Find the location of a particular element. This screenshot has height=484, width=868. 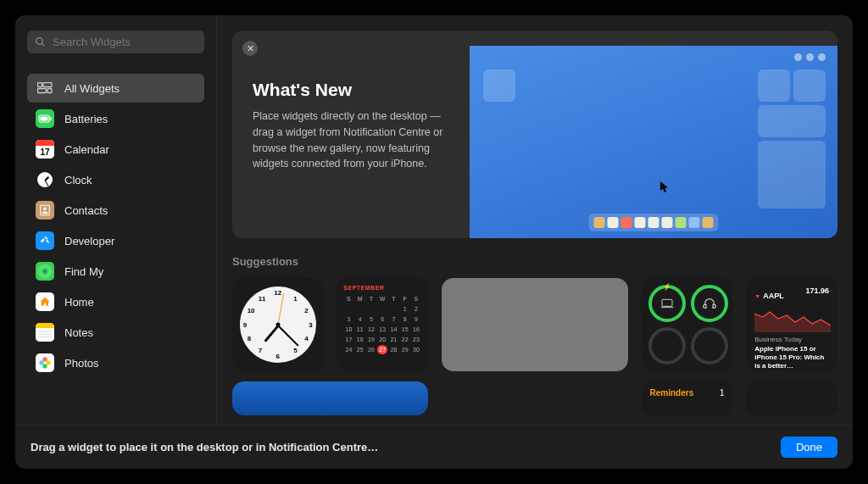

sidebar-item-label: Home is located at coordinates (80, 302).